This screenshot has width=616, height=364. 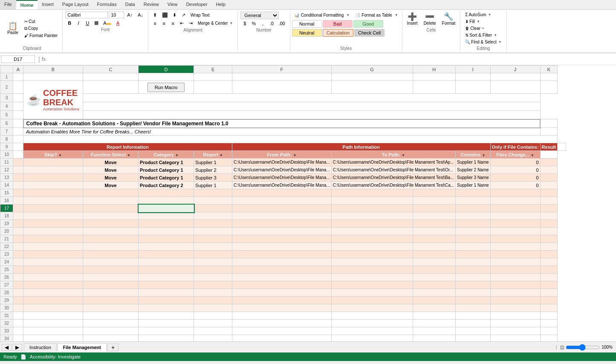 I want to click on percent-button: %, so click(x=254, y=23).